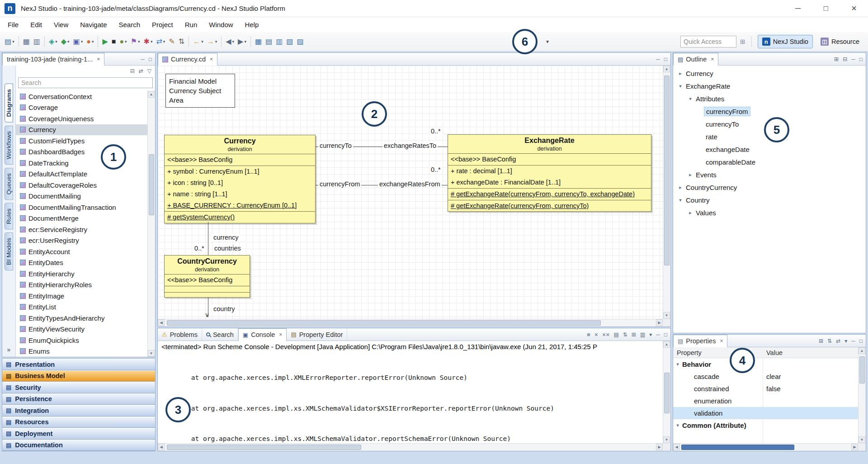 The image size is (868, 464). What do you see at coordinates (547, 42) in the screenshot?
I see `toolbar-overflow-chevron-icon: ▾` at bounding box center [547, 42].